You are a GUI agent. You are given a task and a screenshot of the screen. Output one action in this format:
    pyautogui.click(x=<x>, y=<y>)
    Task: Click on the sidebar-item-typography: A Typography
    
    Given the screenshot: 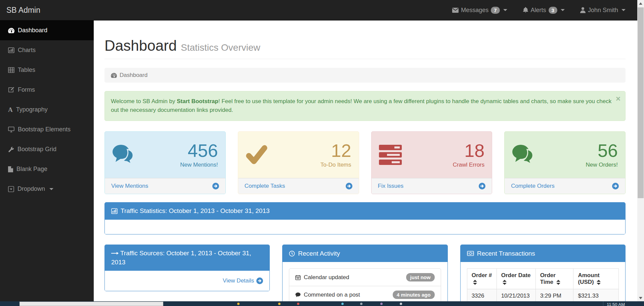 What is the action you would take?
    pyautogui.click(x=47, y=110)
    